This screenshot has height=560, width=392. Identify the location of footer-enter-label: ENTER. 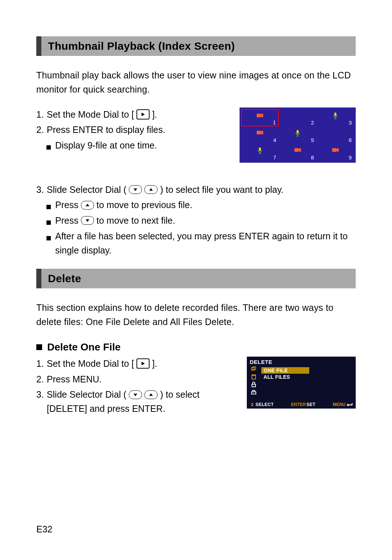
(298, 405).